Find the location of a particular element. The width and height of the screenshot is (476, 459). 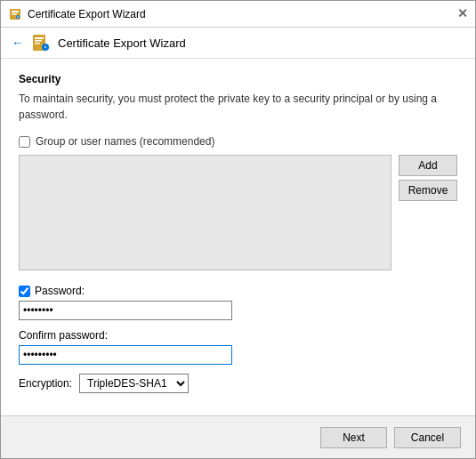

wizard-title: Certificate Export Wizard is located at coordinates (122, 43).